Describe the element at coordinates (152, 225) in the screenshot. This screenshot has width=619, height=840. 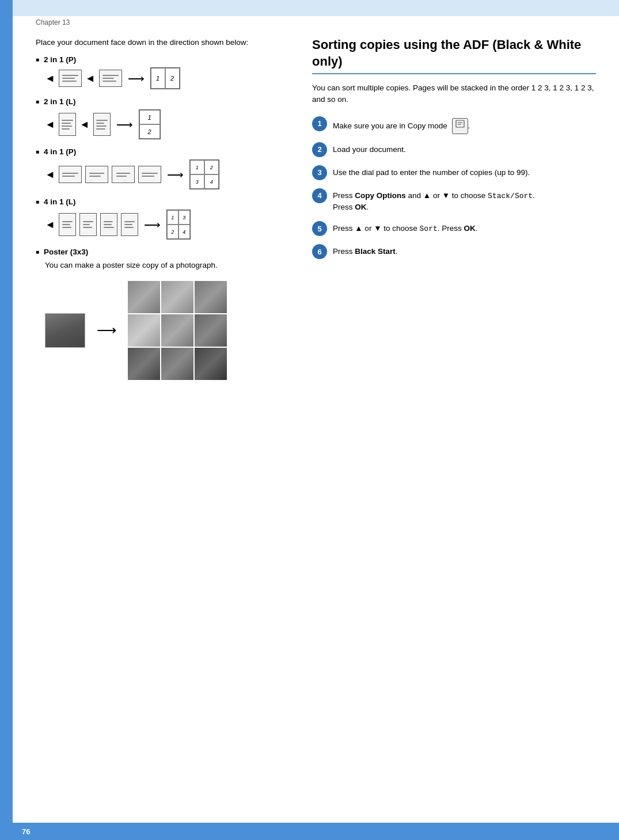
I see `arrow-right-icon-4: ⟶` at that location.